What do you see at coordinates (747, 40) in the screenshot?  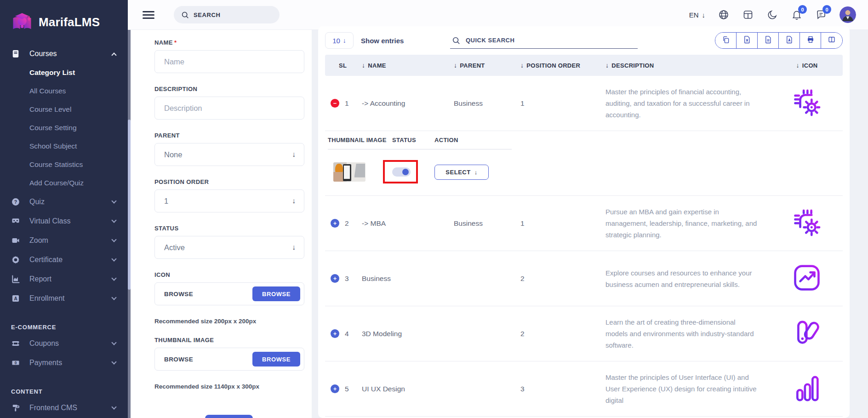 I see `excel-export-button` at bounding box center [747, 40].